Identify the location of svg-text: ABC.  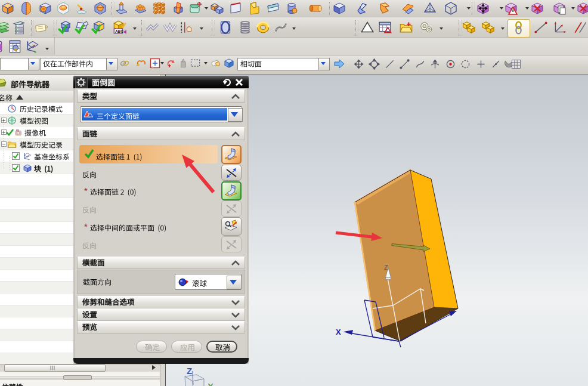
(119, 31).